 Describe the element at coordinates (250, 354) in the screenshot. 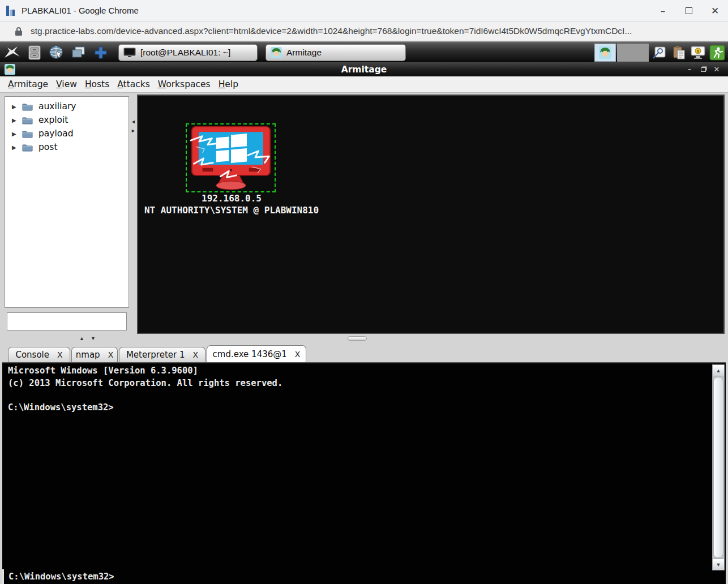

I see `tab-label: cmd.exe 1436@1` at that location.